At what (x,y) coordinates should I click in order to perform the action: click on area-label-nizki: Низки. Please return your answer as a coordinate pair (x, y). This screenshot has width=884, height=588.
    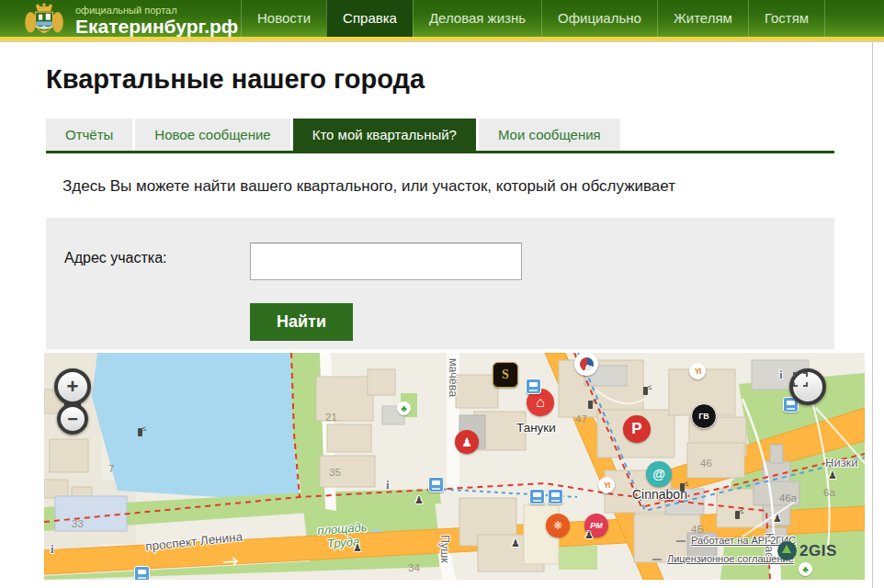
    Looking at the image, I should click on (842, 463).